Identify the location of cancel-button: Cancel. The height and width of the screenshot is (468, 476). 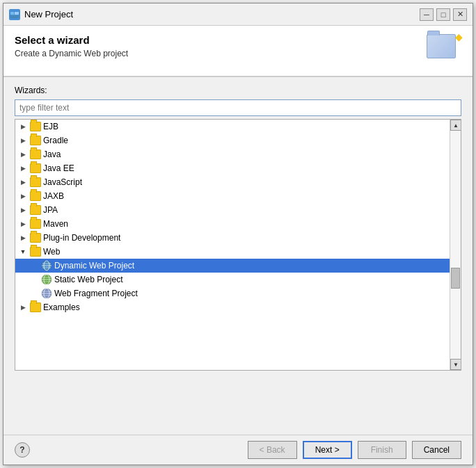
(437, 450).